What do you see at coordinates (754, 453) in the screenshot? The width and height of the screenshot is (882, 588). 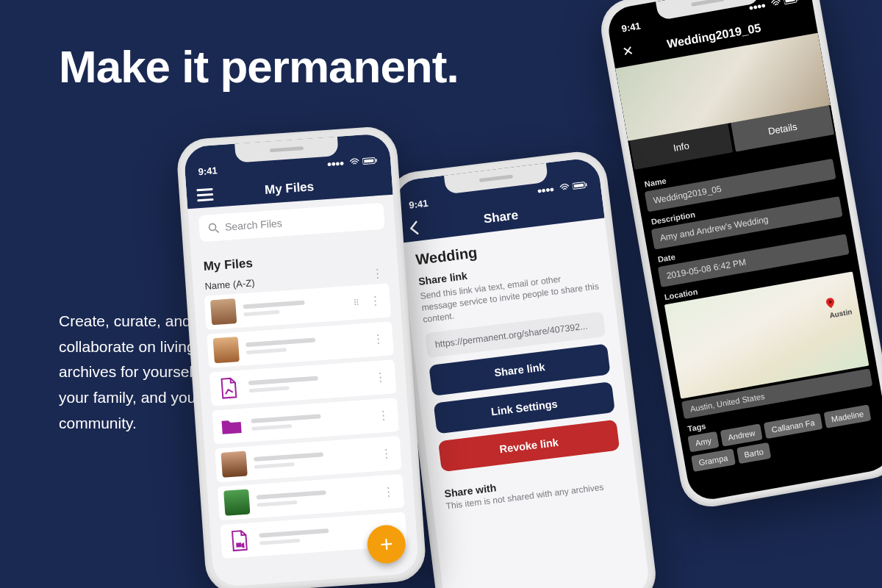 I see `tag: Barto` at bounding box center [754, 453].